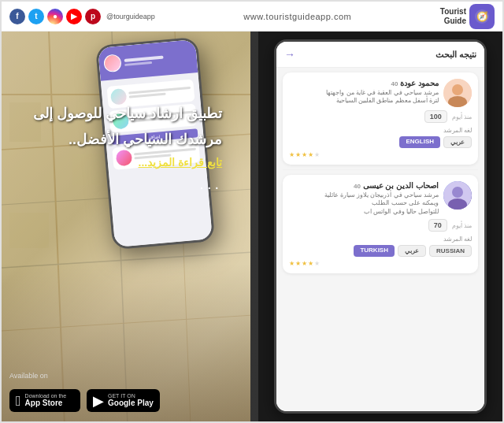  What do you see at coordinates (291, 154) in the screenshot?
I see `star-1-1: ★` at bounding box center [291, 154].